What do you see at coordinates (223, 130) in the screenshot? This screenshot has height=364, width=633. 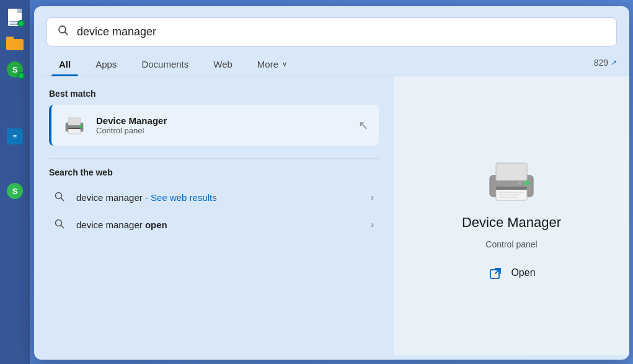 I see `best-match-item-subtitle: Control panel` at bounding box center [223, 130].